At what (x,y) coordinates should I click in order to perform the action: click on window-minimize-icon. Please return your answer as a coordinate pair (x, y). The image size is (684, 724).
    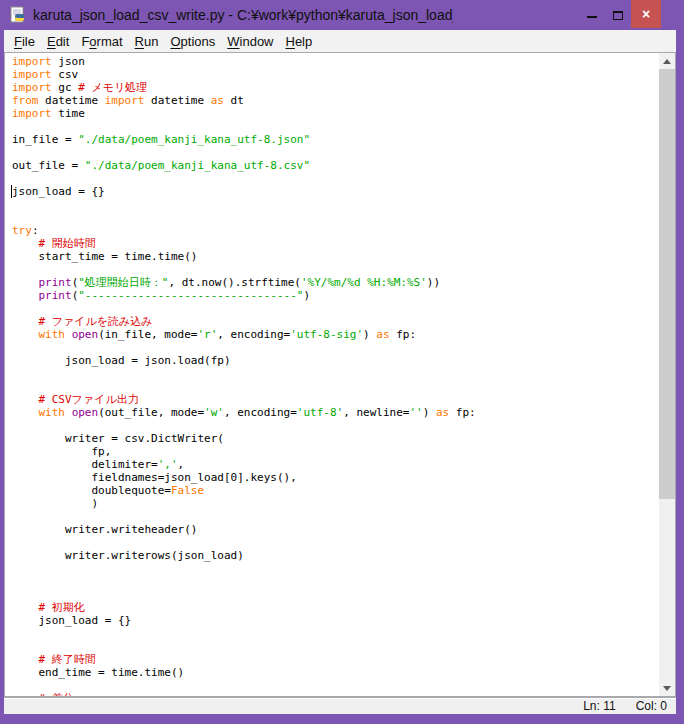
    Looking at the image, I should click on (592, 17).